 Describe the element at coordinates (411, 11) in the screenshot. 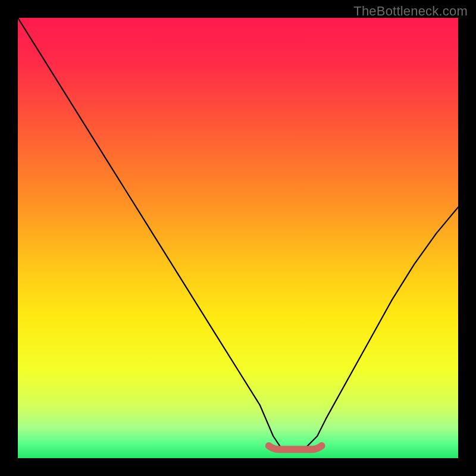

I see `watermark-text: TheBottleneck.com` at that location.